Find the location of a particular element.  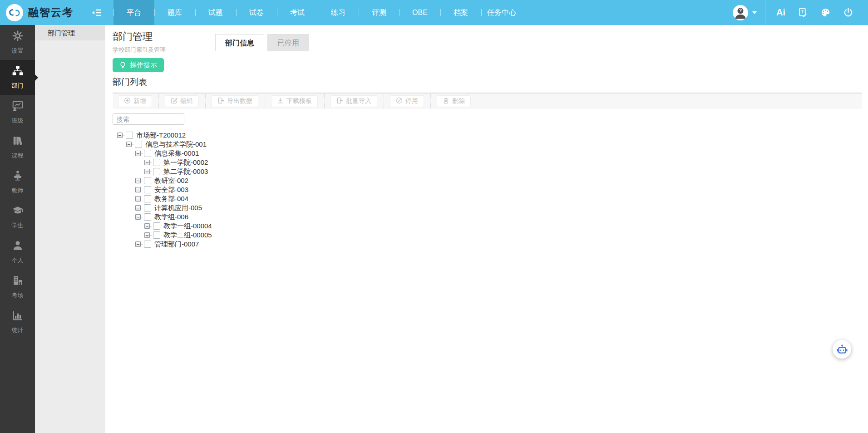

toolbar-button: 批量导入 is located at coordinates (354, 101).